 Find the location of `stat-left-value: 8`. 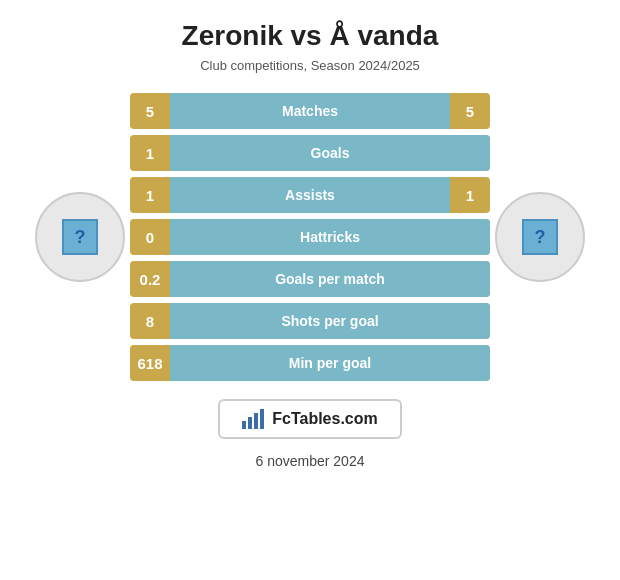

stat-left-value: 8 is located at coordinates (150, 322).